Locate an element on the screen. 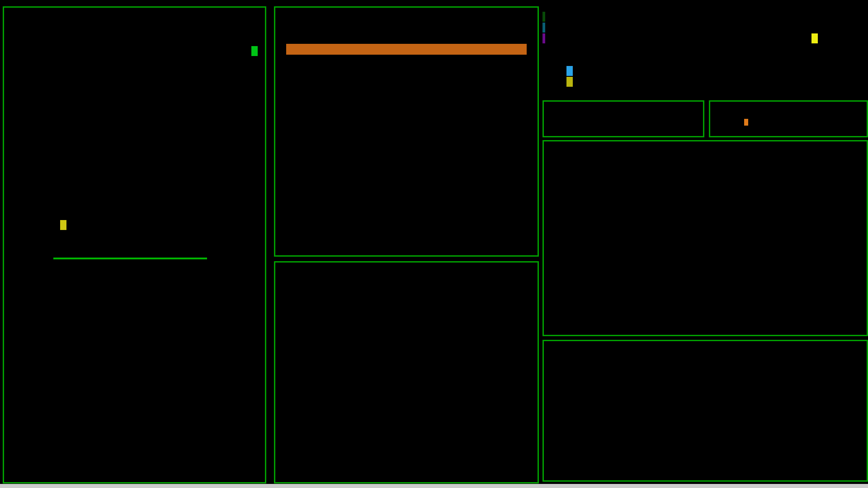 The image size is (868, 488). warning-badge is located at coordinates (815, 38).